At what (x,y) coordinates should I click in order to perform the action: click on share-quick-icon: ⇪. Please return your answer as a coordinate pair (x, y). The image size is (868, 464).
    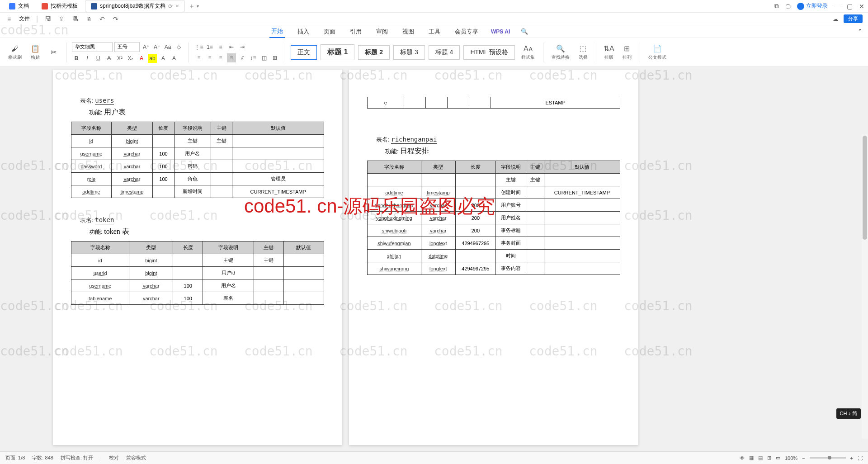
    Looking at the image, I should click on (61, 19).